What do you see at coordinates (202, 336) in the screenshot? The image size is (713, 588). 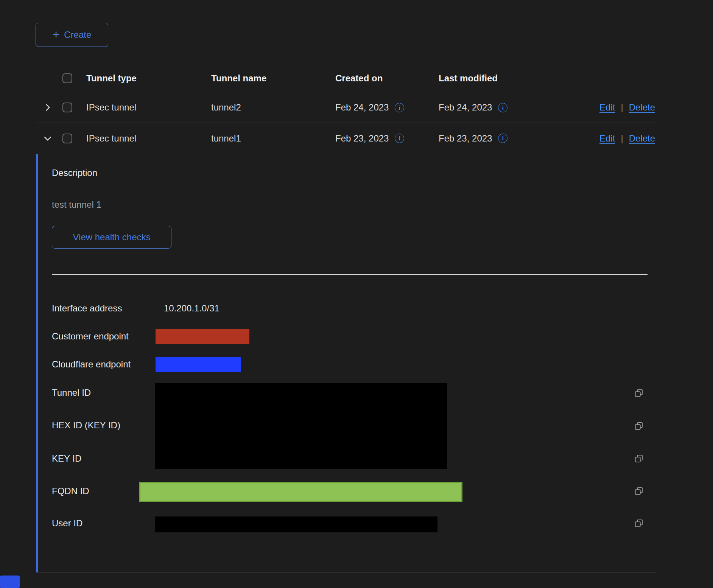 I see `redacted-customer-endpoint-value` at bounding box center [202, 336].